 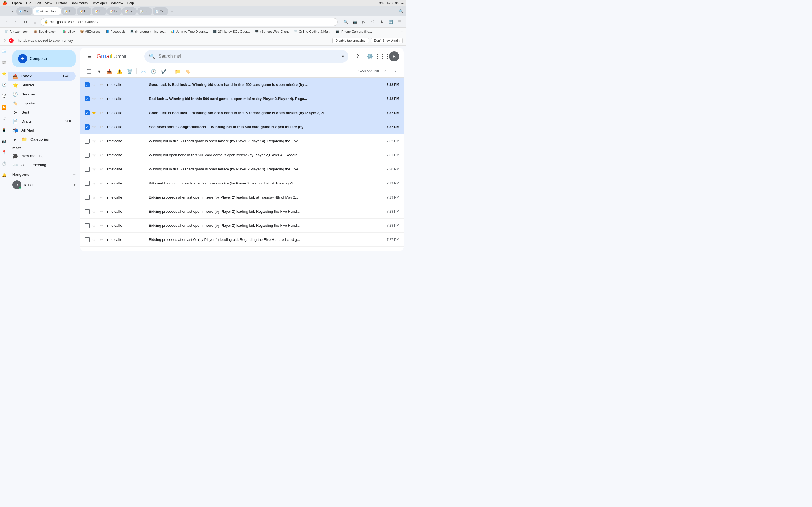 What do you see at coordinates (35, 22) in the screenshot?
I see `tab-overview-button: ⊞` at bounding box center [35, 22].